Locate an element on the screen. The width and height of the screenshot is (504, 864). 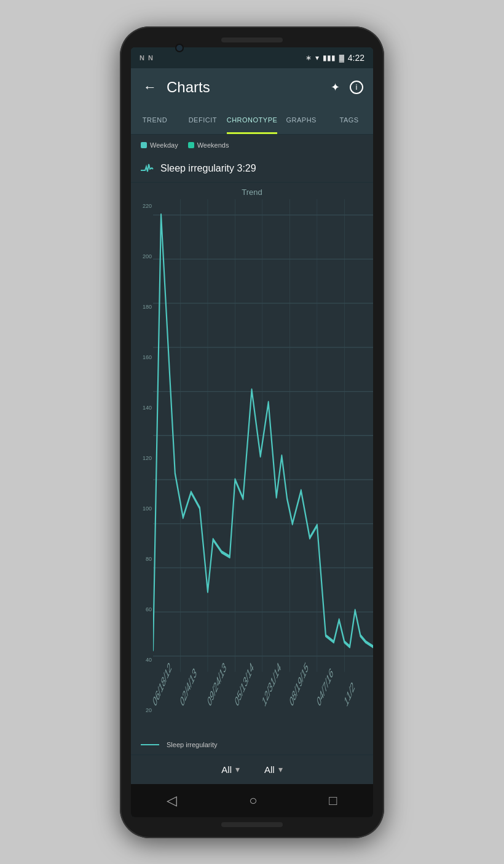
signal-icon: ▮▮▮ is located at coordinates (329, 58).